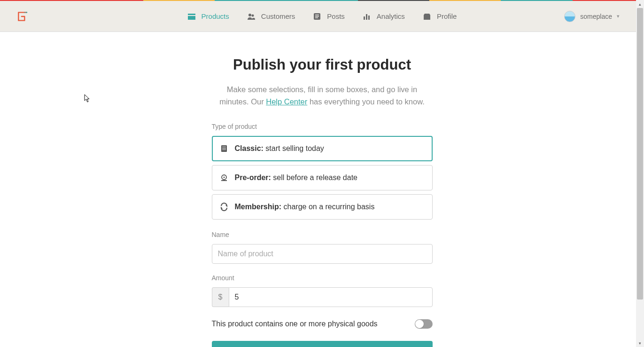 The image size is (644, 347). What do you see at coordinates (367, 16) in the screenshot?
I see `analytics-icon` at bounding box center [367, 16].